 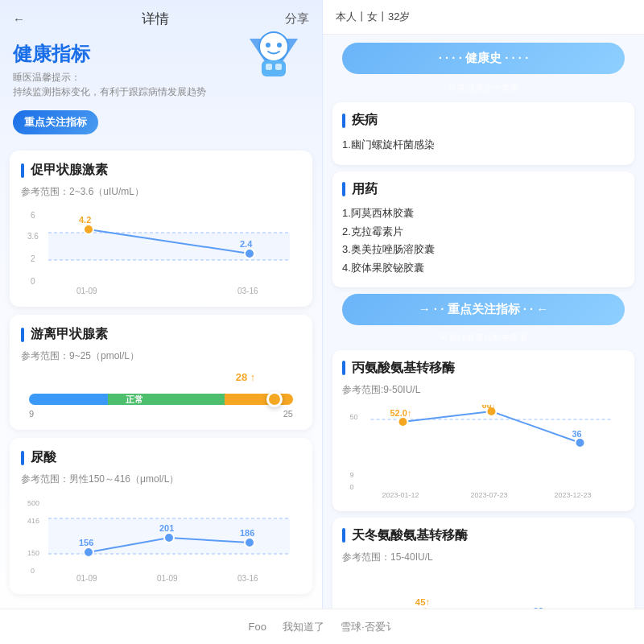 I want to click on svg-text: 156, so click(x=86, y=543).